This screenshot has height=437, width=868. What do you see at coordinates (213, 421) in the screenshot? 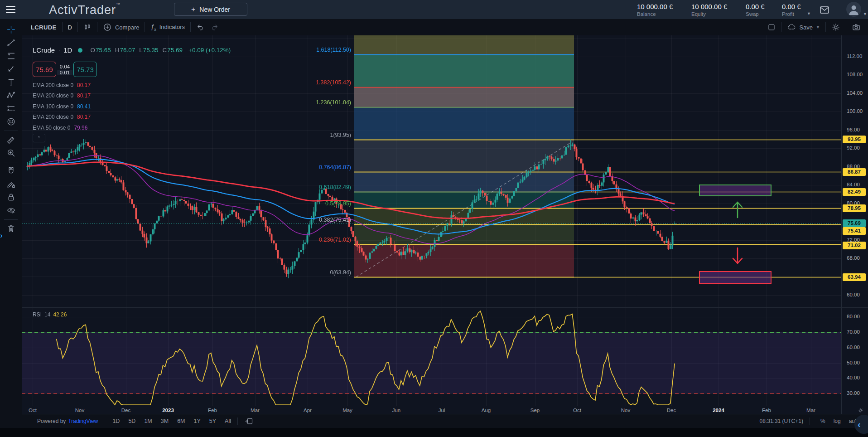
I see `range-5y-button: 5Y` at bounding box center [213, 421].